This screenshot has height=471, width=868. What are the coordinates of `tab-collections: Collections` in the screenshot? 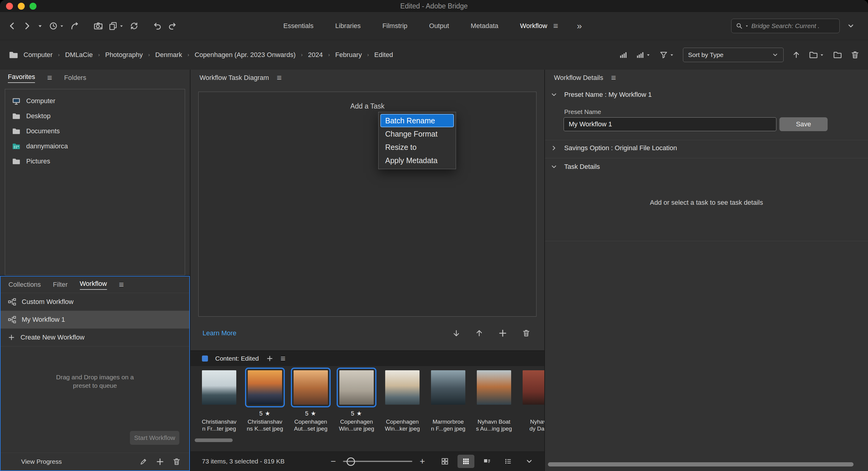 It's located at (25, 285).